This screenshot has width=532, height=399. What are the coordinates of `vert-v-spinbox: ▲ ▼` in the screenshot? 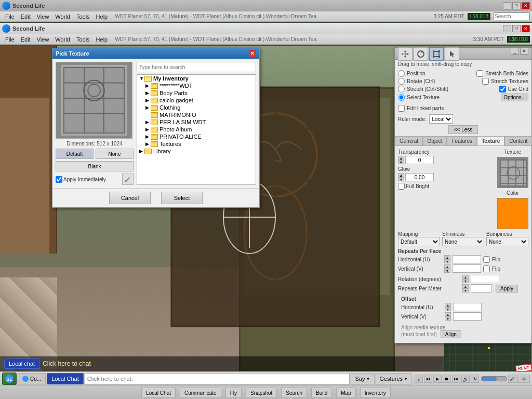 It's located at (447, 269).